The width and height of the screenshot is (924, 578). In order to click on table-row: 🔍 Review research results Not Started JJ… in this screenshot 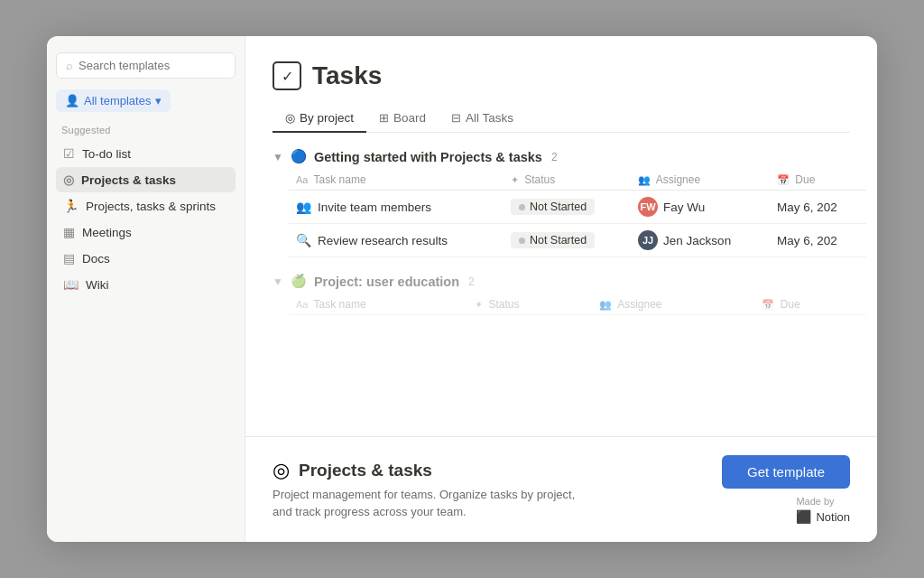, I will do `click(578, 240)`.